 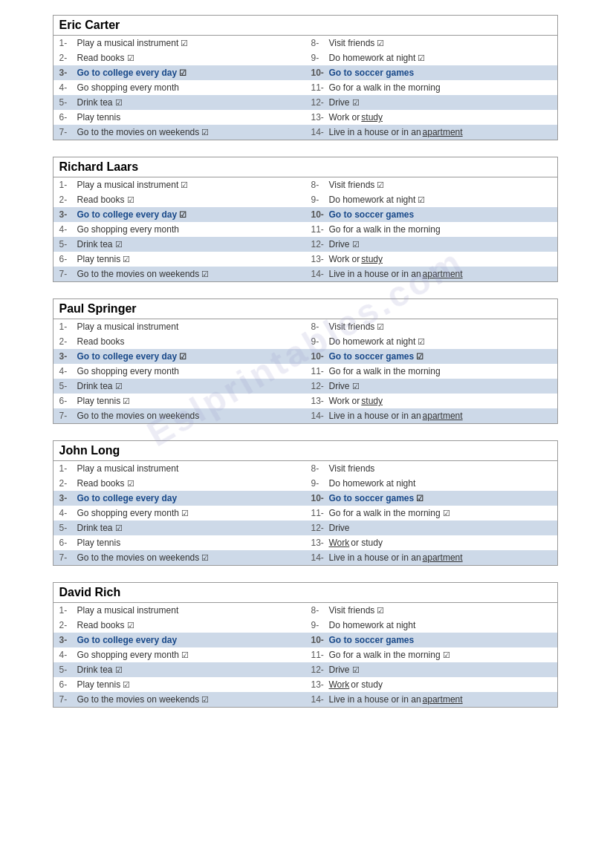 I want to click on item-right-3-4: 12-Drive, so click(x=431, y=528).